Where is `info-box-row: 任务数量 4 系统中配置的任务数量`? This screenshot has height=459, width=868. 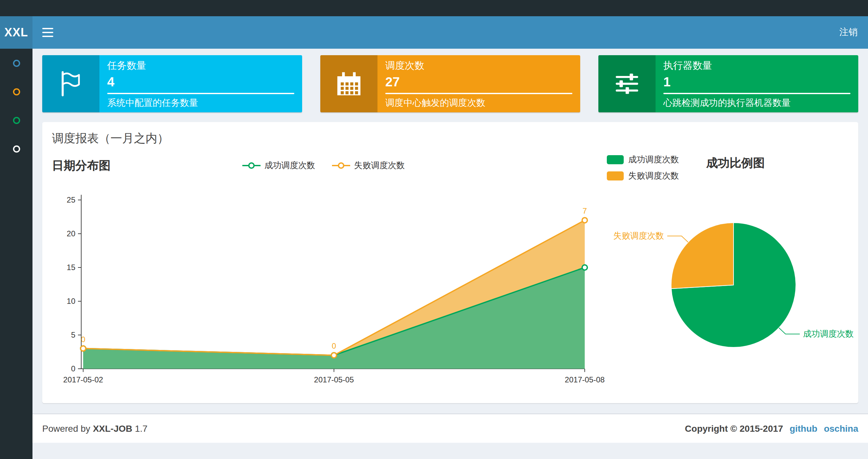
info-box-row: 任务数量 4 系统中配置的任务数量 is located at coordinates (450, 84).